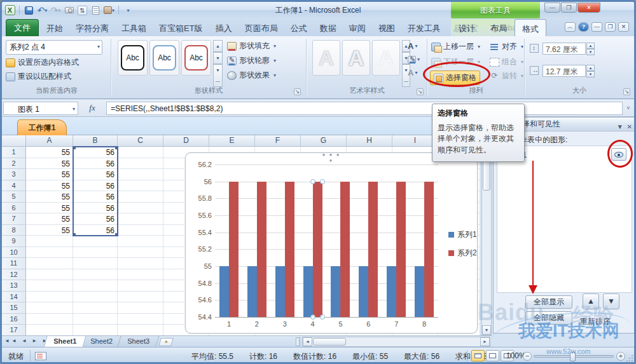 The width and height of the screenshot is (636, 364). What do you see at coordinates (572, 357) in the screenshot?
I see `zoom-slider-thumb` at bounding box center [572, 357].